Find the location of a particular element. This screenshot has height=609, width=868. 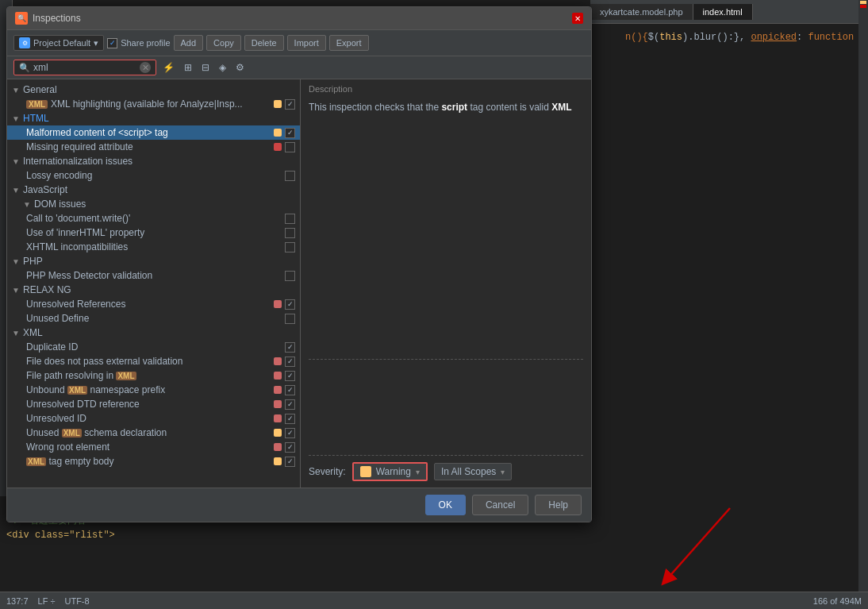

item-document-write: Call to 'document.write()' is located at coordinates (154, 218).